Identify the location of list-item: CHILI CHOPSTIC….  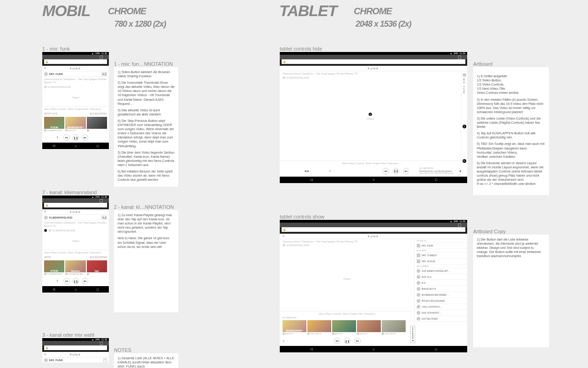
(441, 307).